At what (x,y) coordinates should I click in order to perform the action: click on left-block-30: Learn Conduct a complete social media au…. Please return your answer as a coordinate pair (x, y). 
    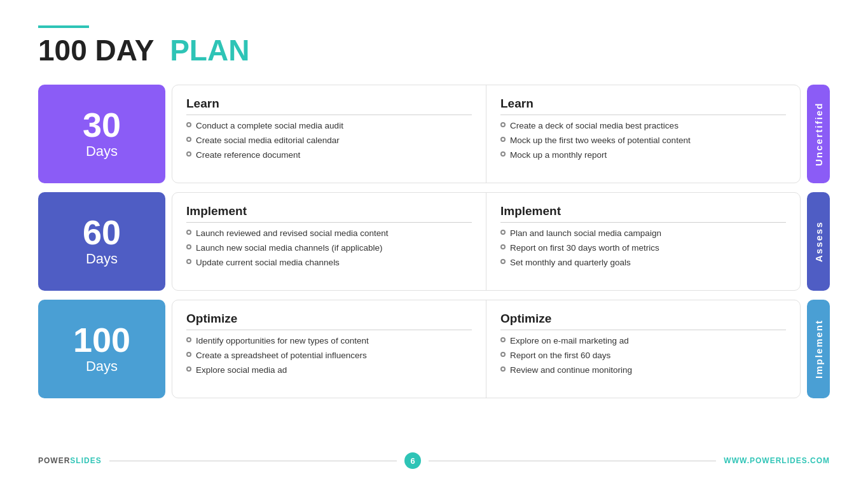
    Looking at the image, I should click on (329, 134).